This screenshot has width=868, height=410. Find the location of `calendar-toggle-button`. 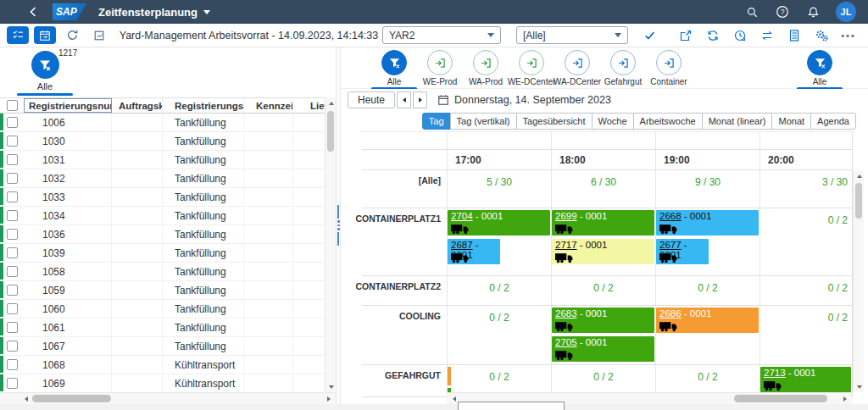

calendar-toggle-button is located at coordinates (45, 36).